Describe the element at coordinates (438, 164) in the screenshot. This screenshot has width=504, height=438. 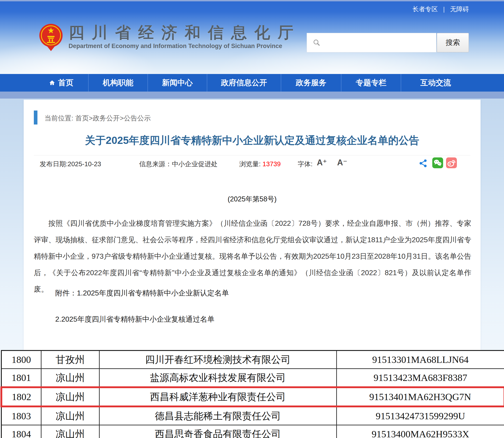
I see `wechat-icon` at that location.